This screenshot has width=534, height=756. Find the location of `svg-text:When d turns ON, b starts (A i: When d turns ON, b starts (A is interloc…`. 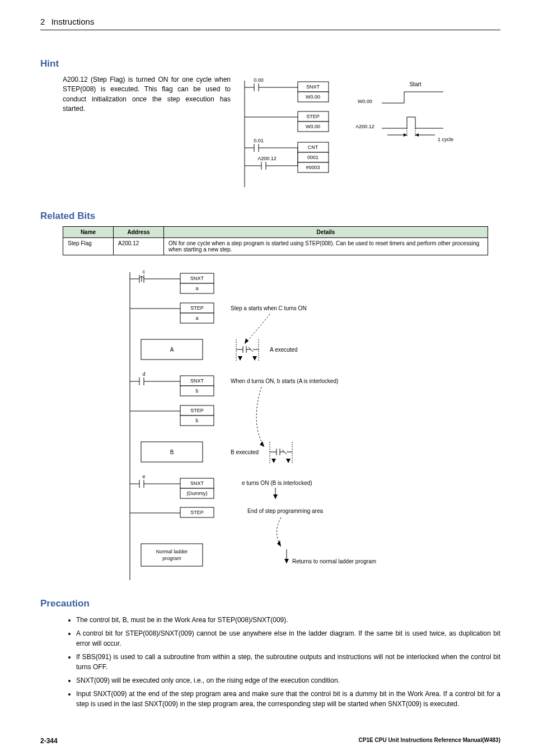

svg-text:When d turns ON, b starts (A i: When d turns ON, b starts (A is interloc… is located at coordinates (284, 381).